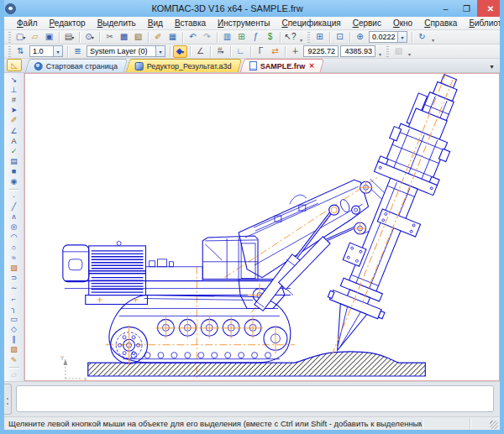 The height and width of the screenshot is (434, 504). What do you see at coordinates (8, 400) in the screenshot?
I see `property-bar-handle` at bounding box center [8, 400].